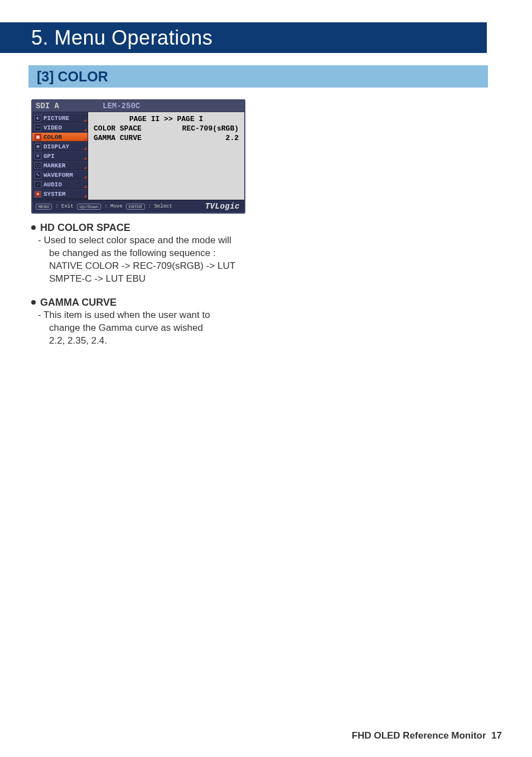 The height and width of the screenshot is (757, 532). Describe the element at coordinates (72, 77) in the screenshot. I see `section-title: [3] COLOR` at that location.